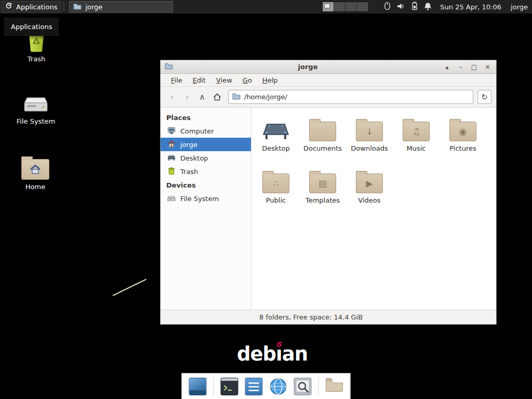  I want to click on mouse-icon, so click(388, 7).